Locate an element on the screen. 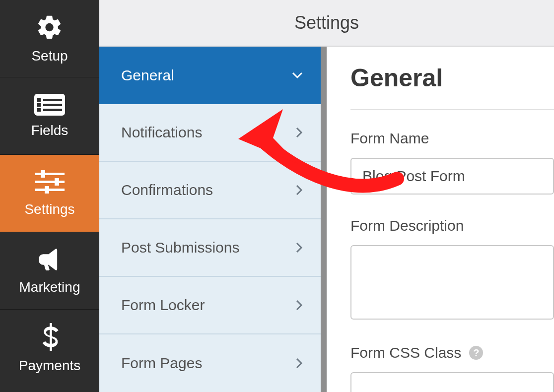  form-description-input is located at coordinates (452, 282).